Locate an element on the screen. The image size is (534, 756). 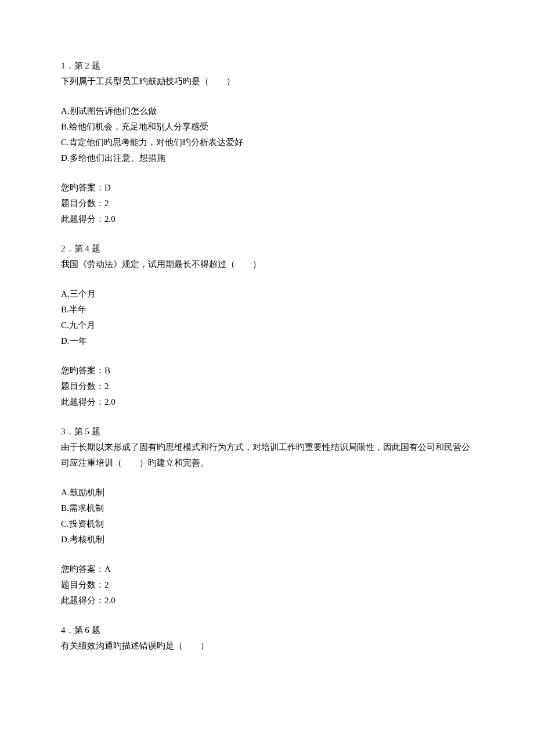
option-d: D.多给他们出注意、想措施 is located at coordinates (267, 158).